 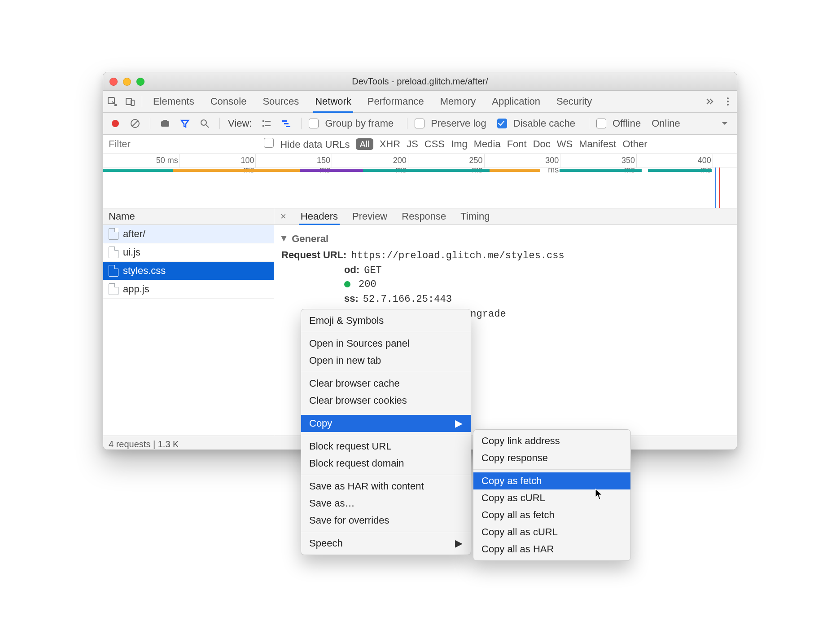 I want to click on context-menu-item: Save for overrides, so click(x=386, y=520).